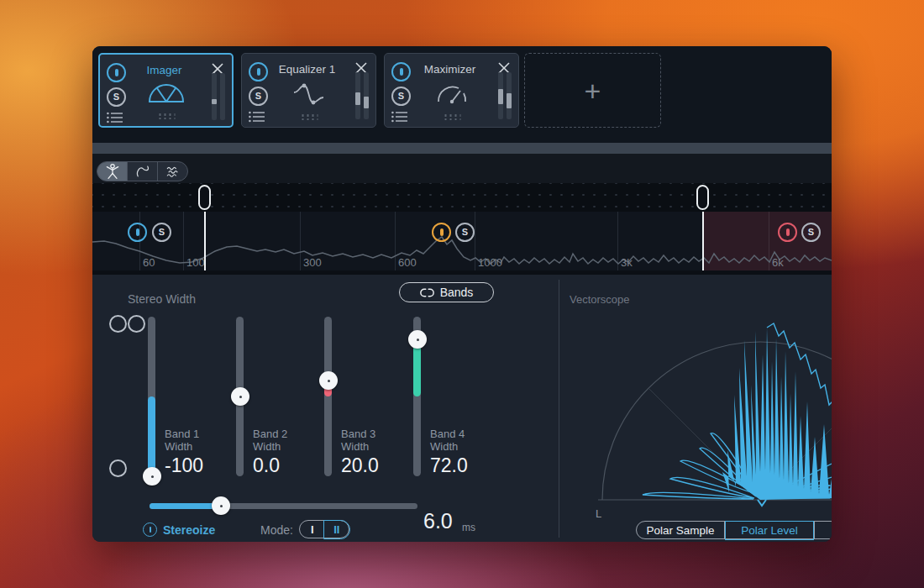  Describe the element at coordinates (462, 241) in the screenshot. I see `spectrum-display: 60 100 300 600 1000 3k 6k S S S` at that location.